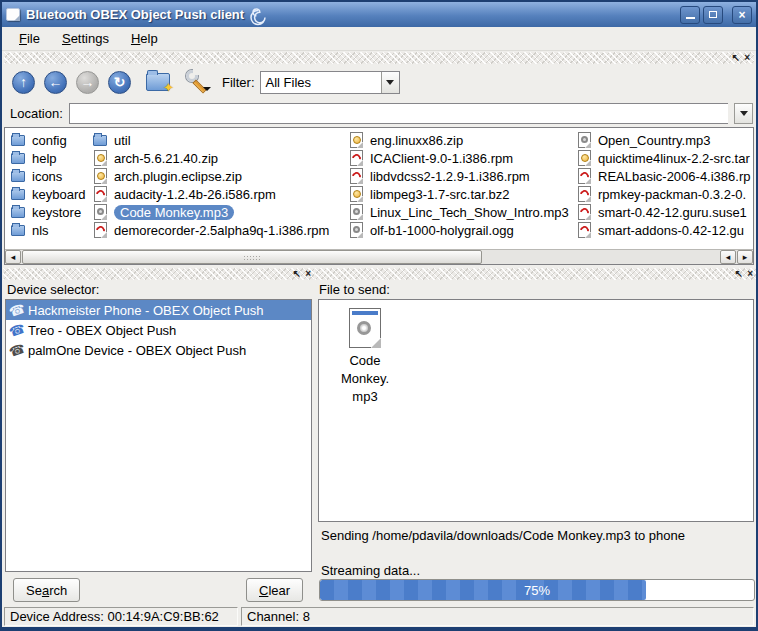 The image size is (758, 631). I want to click on file-name: smart-addons-0.42-12.gu, so click(671, 230).